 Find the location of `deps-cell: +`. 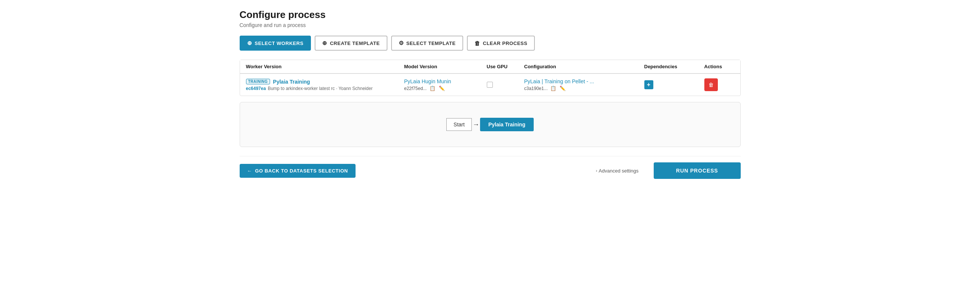

deps-cell: + is located at coordinates (674, 85).